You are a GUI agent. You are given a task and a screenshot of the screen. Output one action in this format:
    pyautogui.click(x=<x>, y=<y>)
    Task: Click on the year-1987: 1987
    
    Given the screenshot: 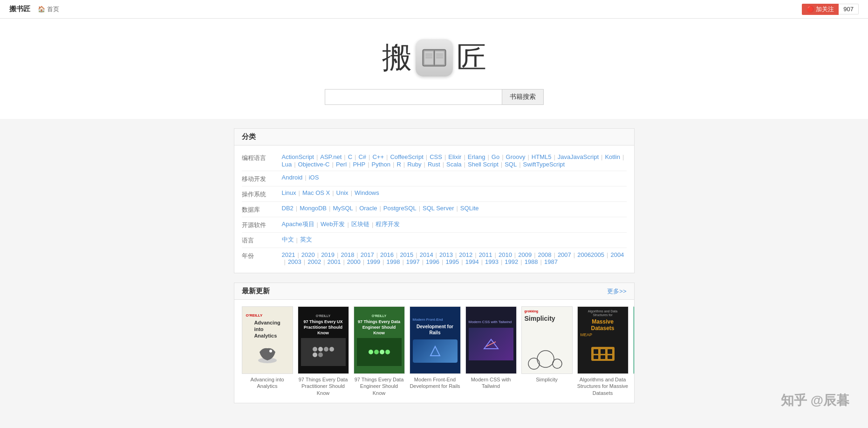 What is the action you would take?
    pyautogui.click(x=551, y=262)
    